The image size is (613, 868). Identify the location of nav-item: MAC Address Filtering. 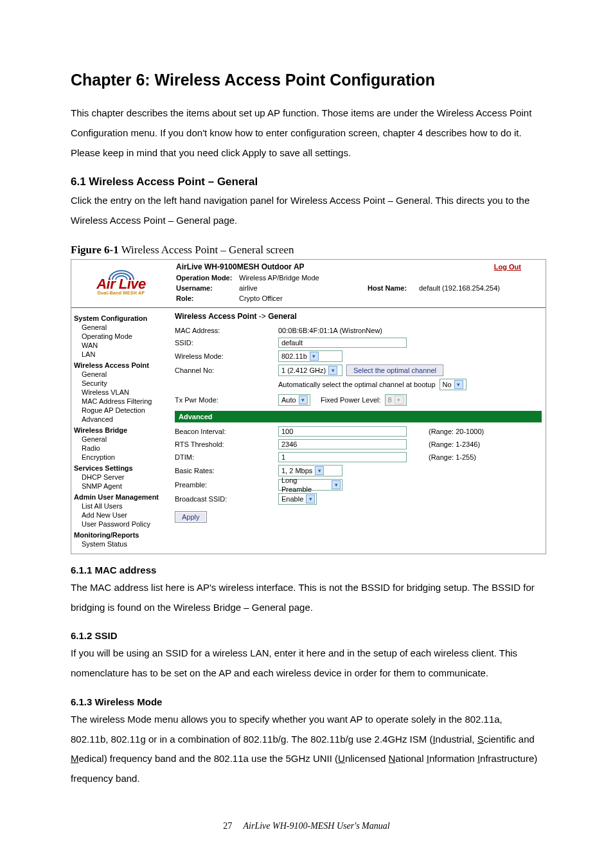
(121, 401).